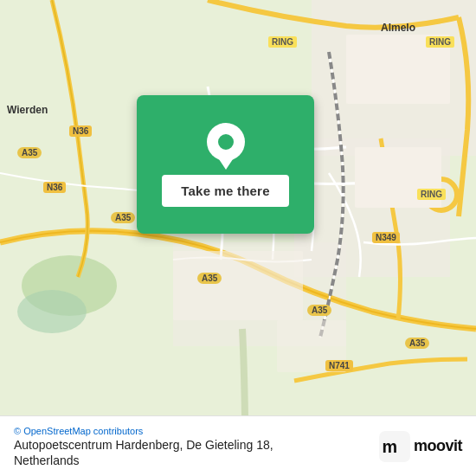 The width and height of the screenshot is (476, 476). What do you see at coordinates (438, 447) in the screenshot?
I see `moovit-text: moovit` at bounding box center [438, 447].